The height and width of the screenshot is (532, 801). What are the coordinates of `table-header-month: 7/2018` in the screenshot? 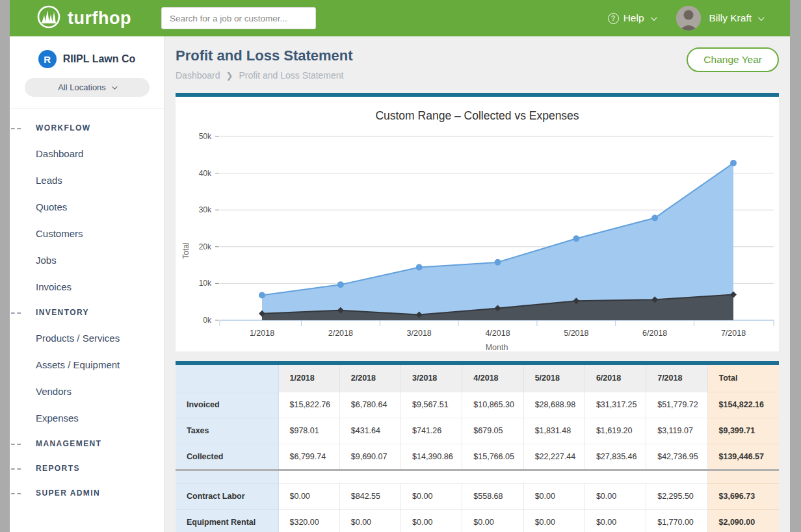 It's located at (677, 378).